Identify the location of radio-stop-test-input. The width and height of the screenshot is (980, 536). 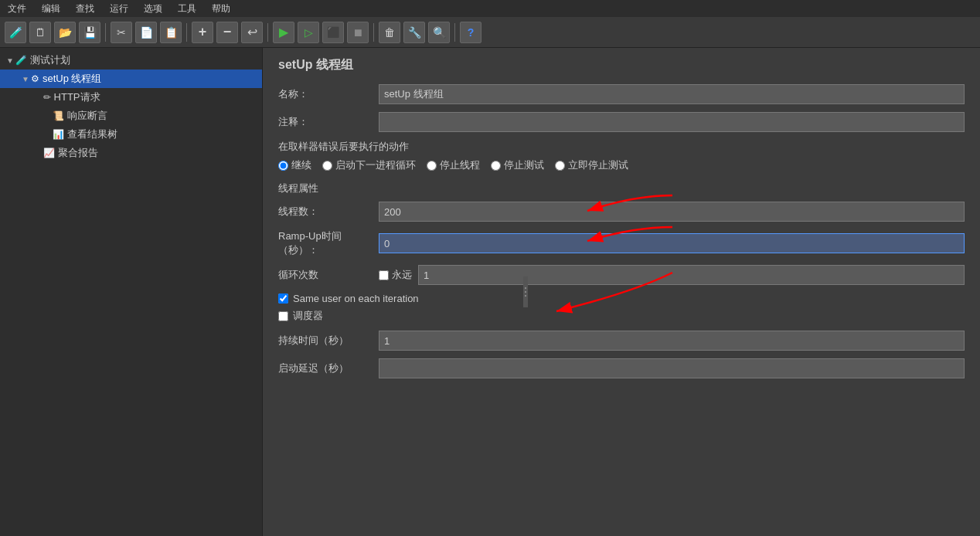
(496, 165).